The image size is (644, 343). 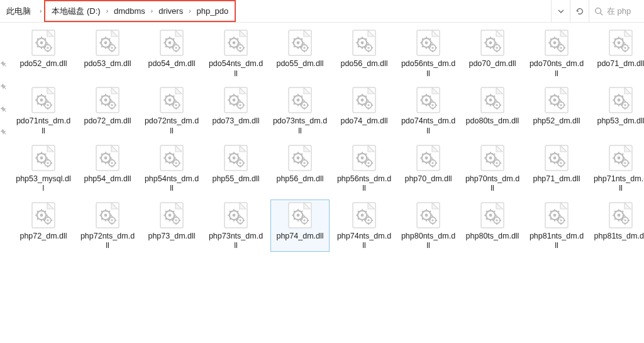 I want to click on file-item: pdo72nts_dm.dll, so click(x=172, y=111).